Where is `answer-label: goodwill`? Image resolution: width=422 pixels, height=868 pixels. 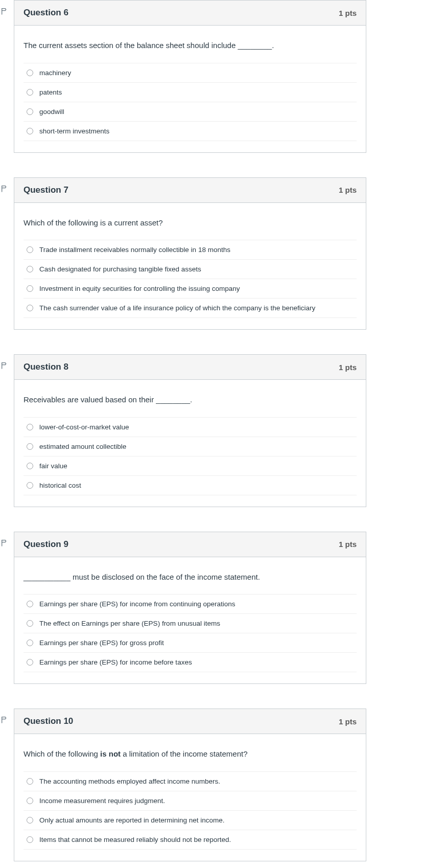
answer-label: goodwill is located at coordinates (52, 111).